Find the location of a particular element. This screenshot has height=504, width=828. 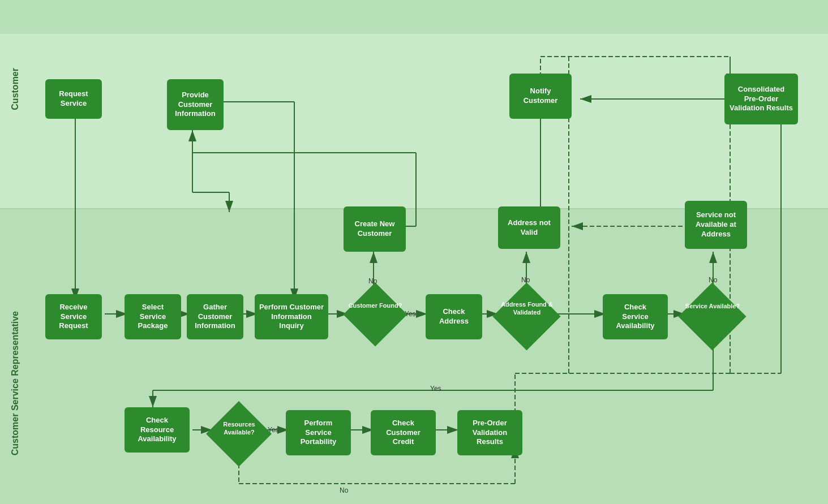

check-address-label: Check Address is located at coordinates (454, 317).